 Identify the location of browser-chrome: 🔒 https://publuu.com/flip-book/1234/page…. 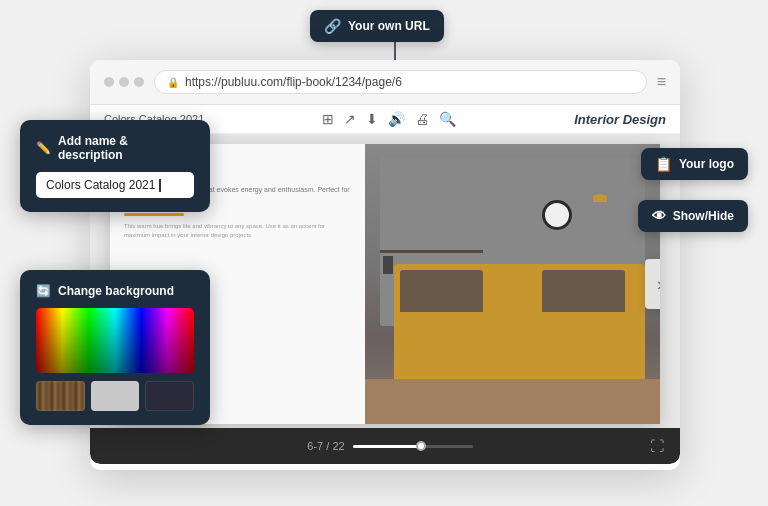
(385, 82).